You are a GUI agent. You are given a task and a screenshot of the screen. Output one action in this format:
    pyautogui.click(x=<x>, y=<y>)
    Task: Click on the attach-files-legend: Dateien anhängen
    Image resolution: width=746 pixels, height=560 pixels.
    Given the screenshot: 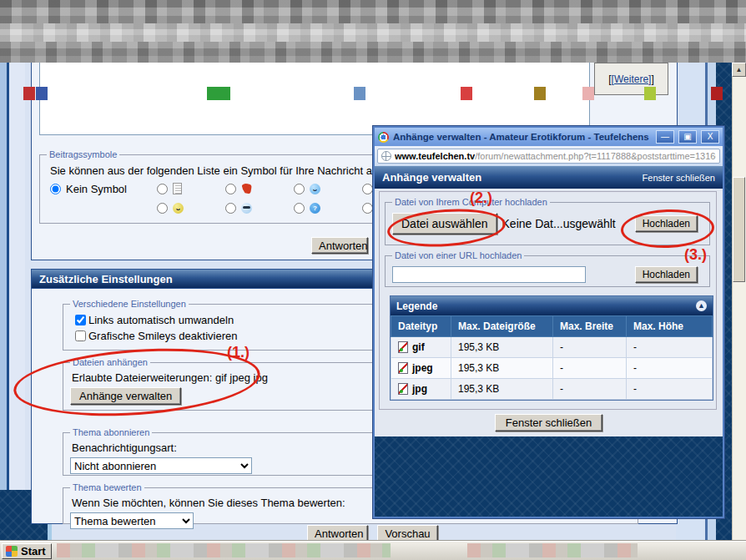 What is the action you would take?
    pyautogui.click(x=110, y=362)
    